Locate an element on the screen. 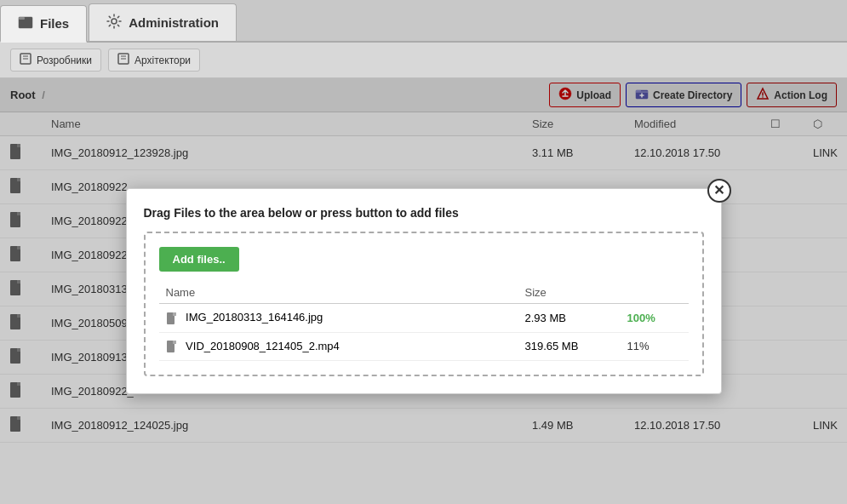  close-icon: ✕ is located at coordinates (718, 191).